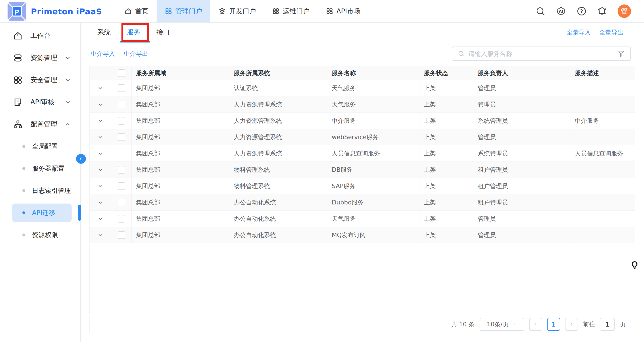  Describe the element at coordinates (40, 124) in the screenshot. I see `sidebar-item-config-mgmt: 配置管理` at that location.